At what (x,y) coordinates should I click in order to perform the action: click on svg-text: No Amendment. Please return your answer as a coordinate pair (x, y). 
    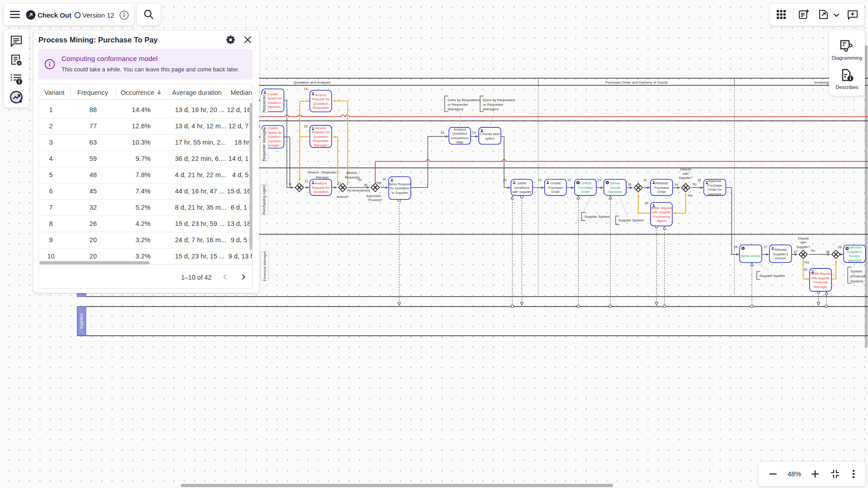
    Looking at the image, I should click on (359, 191).